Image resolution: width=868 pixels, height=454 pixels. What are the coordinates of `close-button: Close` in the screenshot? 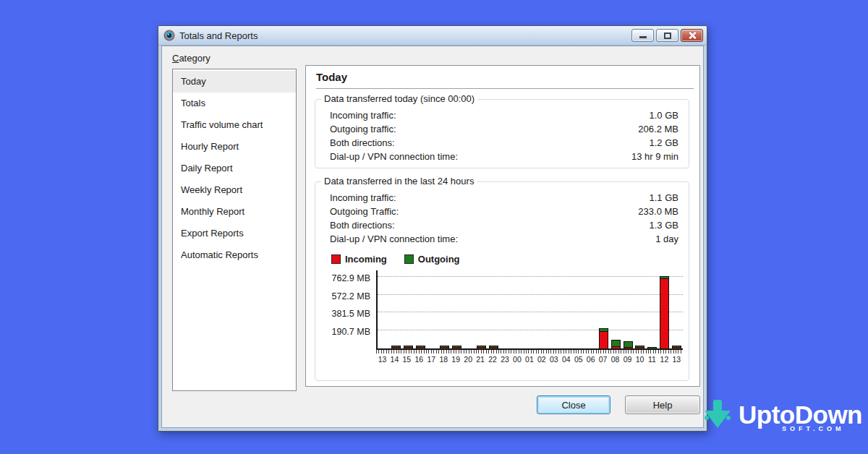 It's located at (574, 405).